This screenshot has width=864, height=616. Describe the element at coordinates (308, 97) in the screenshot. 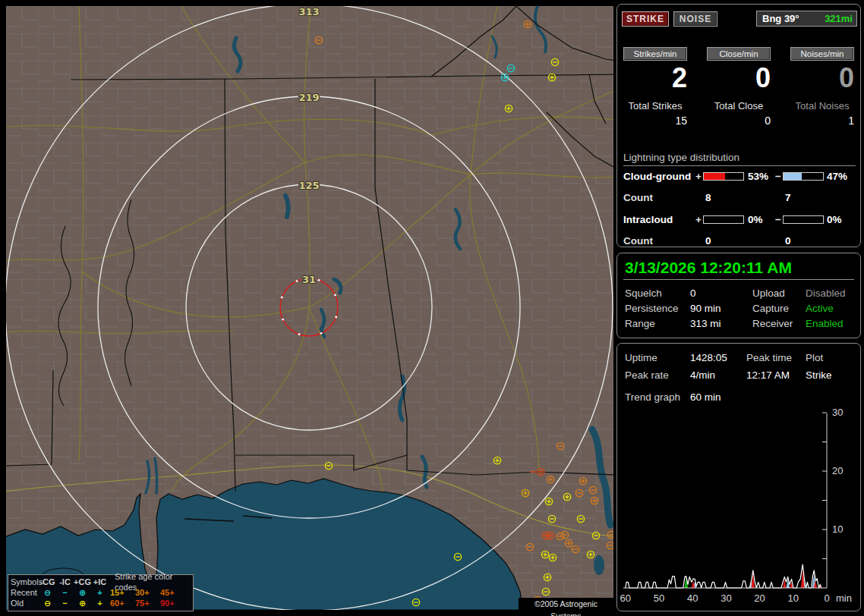

I see `ring-distance-label: 219` at that location.